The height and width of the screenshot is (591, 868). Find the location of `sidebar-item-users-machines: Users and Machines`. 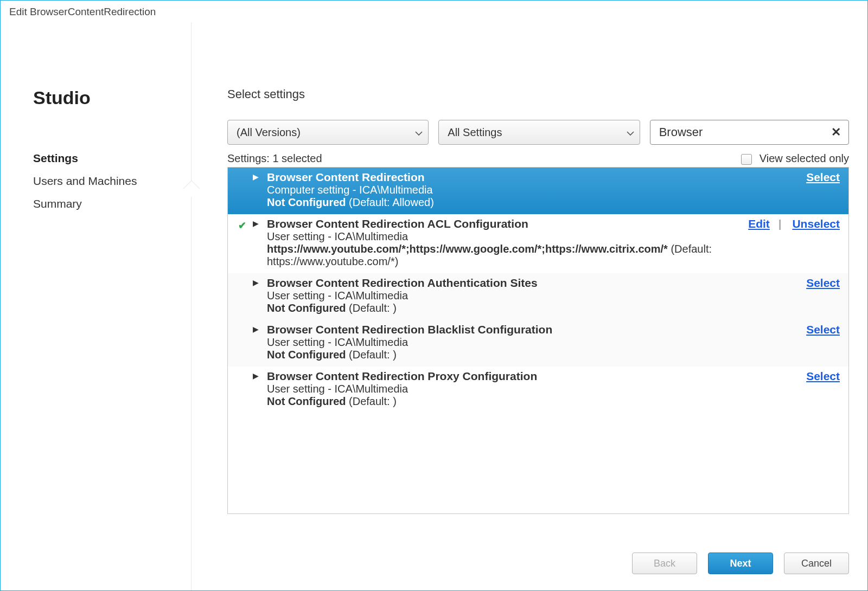

sidebar-item-users-machines: Users and Machines is located at coordinates (112, 181).